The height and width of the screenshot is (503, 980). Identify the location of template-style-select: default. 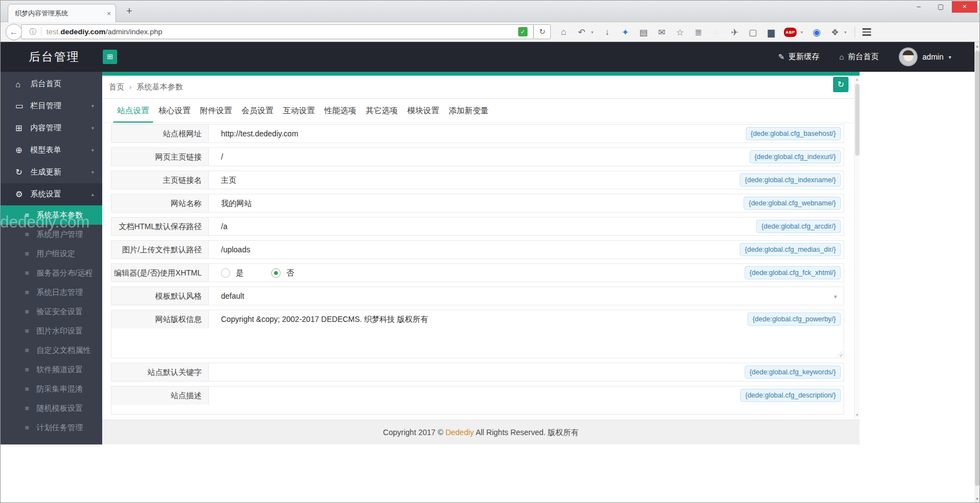
(526, 296).